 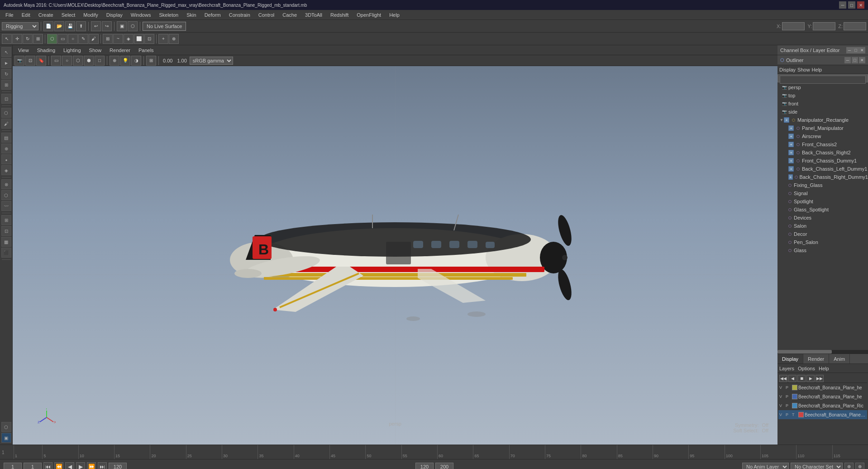 I want to click on layer-audio-btn4: ▶, so click(x=811, y=378).